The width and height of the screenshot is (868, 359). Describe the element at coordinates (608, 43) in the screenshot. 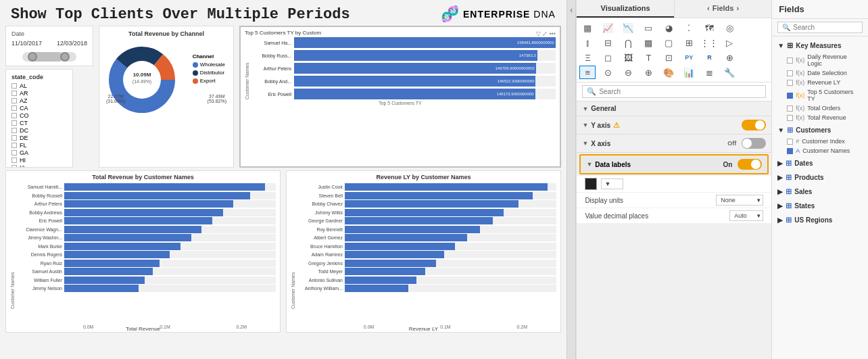

I see `viz-waterfall: ⊟` at that location.